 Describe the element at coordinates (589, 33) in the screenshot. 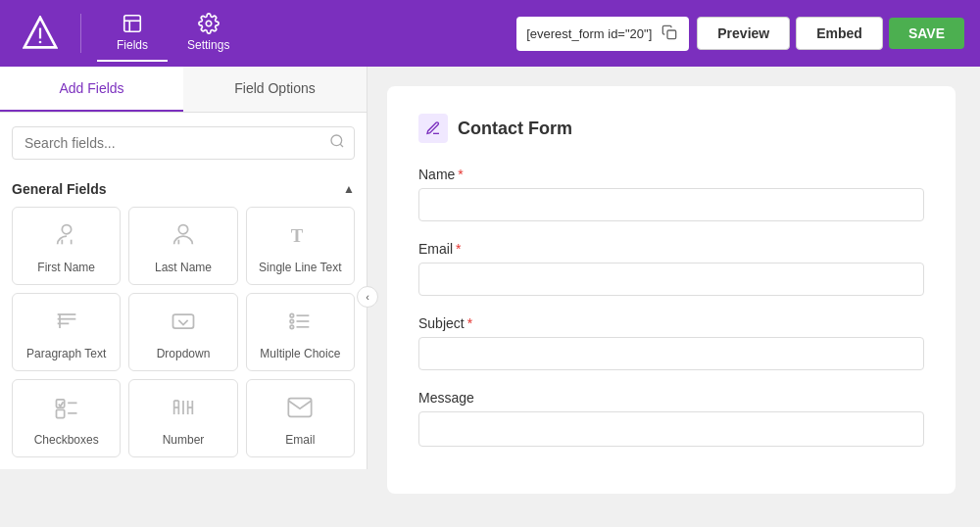

I see `shortcode-text: [everest_form id="20"]` at that location.